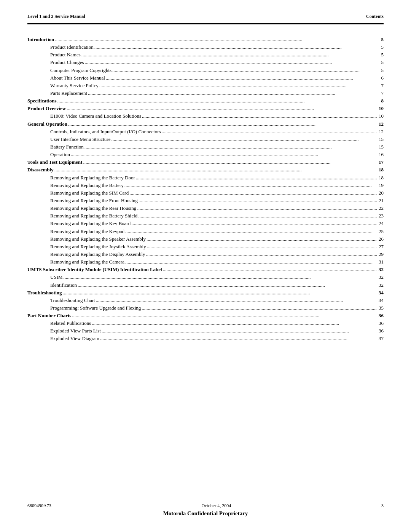 This screenshot has width=411, height=532. I want to click on toc-entry-title: Product Names, so click(65, 55).